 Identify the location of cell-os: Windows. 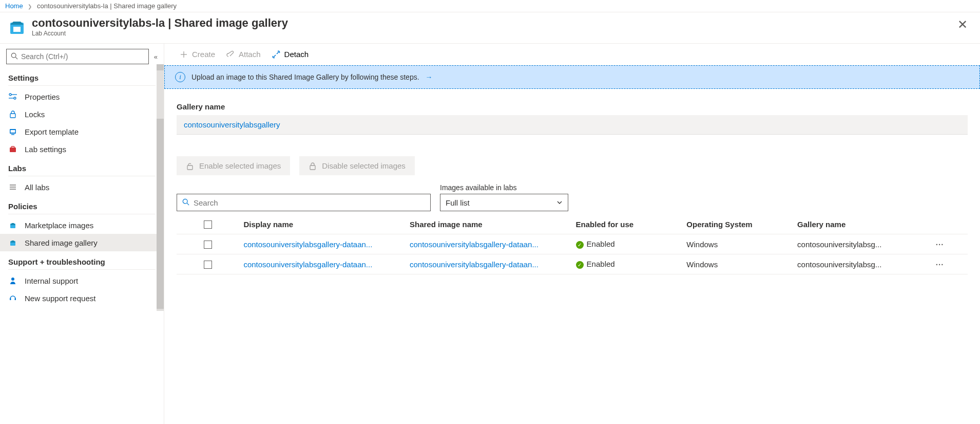
(738, 245).